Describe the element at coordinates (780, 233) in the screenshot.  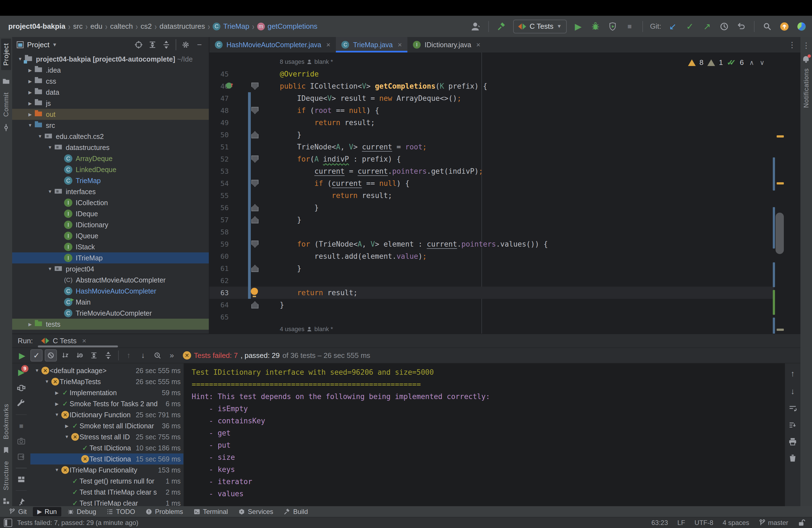
I see `scrollbar-thumb` at that location.